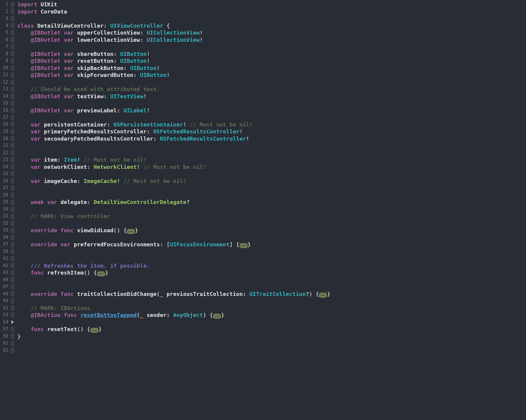 This screenshot has height=420, width=526. What do you see at coordinates (272, 308) in the screenshot?
I see `code-line: // MARK: IBActions` at bounding box center [272, 308].